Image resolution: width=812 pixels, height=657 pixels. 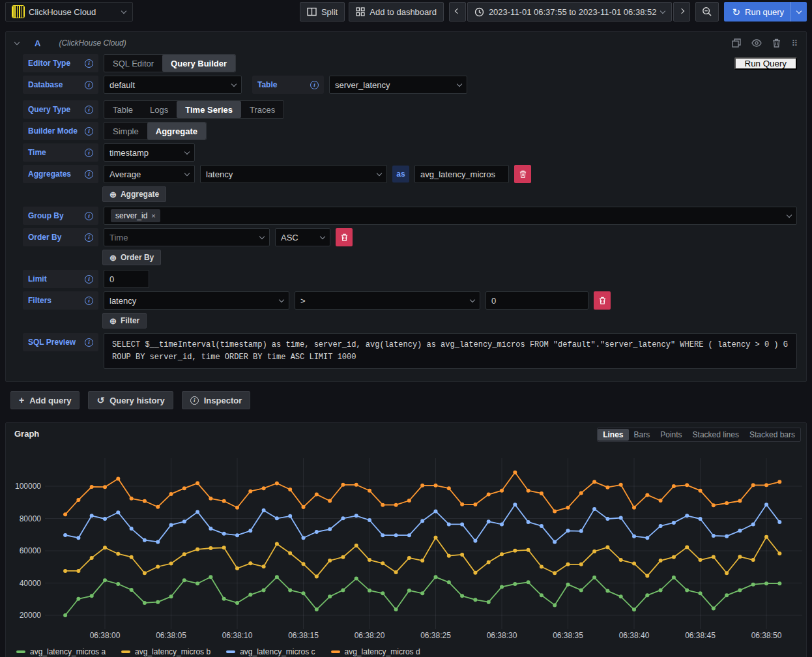 I want to click on svg-text: 06:38:40, so click(x=635, y=635).